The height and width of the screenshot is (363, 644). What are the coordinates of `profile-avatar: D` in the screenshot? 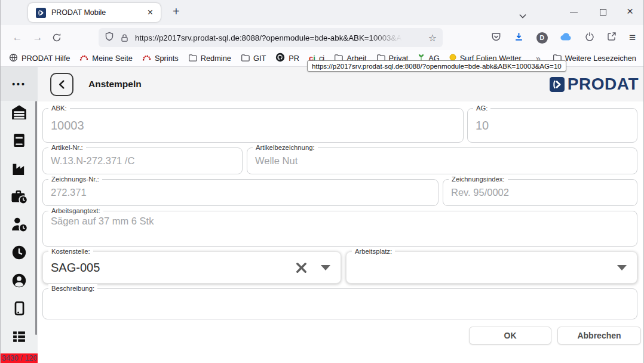 It's located at (542, 38).